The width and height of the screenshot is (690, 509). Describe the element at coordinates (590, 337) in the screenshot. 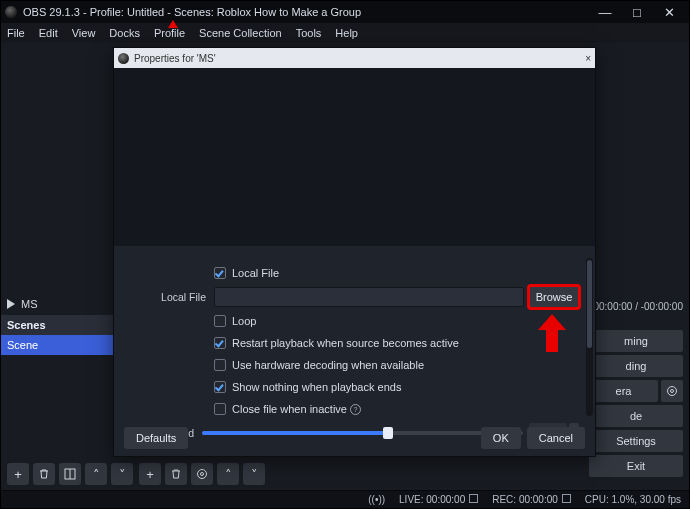

I see `dialog-scrollbar` at that location.